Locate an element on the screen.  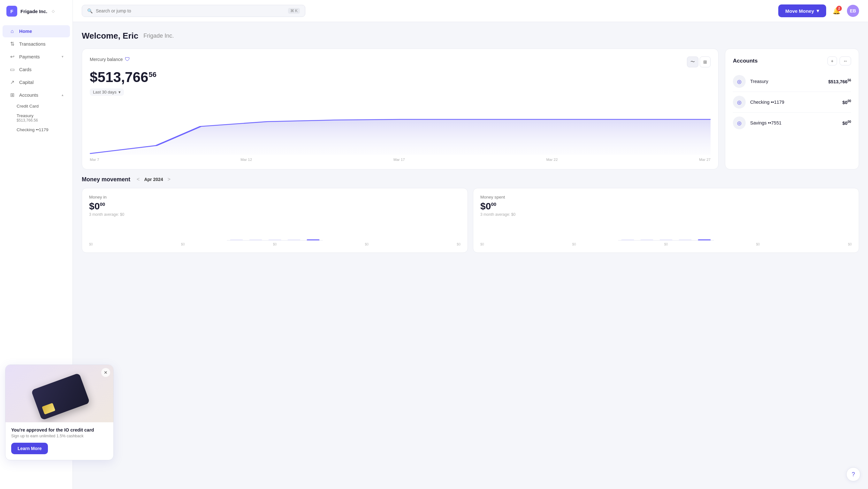
money-spent-chart is located at coordinates (666, 232).